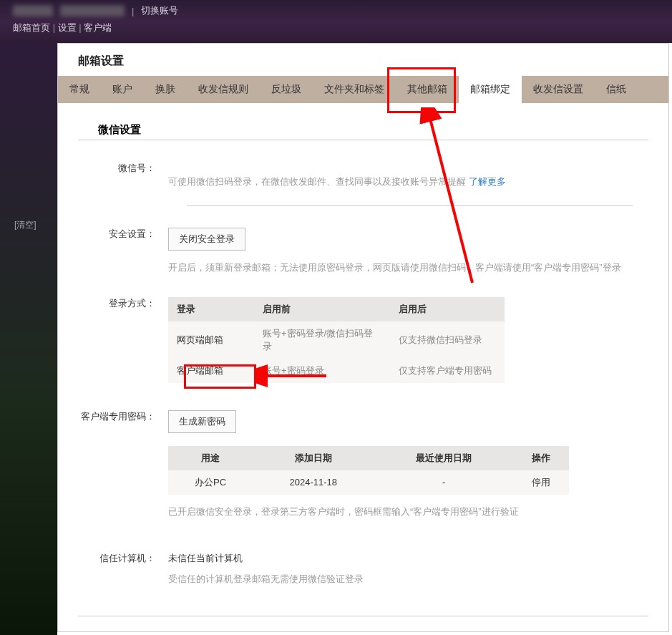  What do you see at coordinates (122, 89) in the screenshot?
I see `tab-account: 账户` at bounding box center [122, 89].